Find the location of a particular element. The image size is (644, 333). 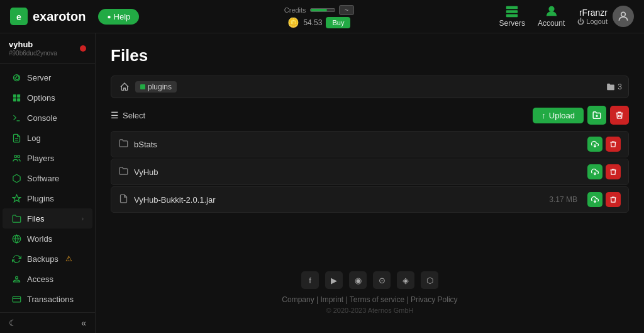

upload-button: ↑ Upload is located at coordinates (558, 116).